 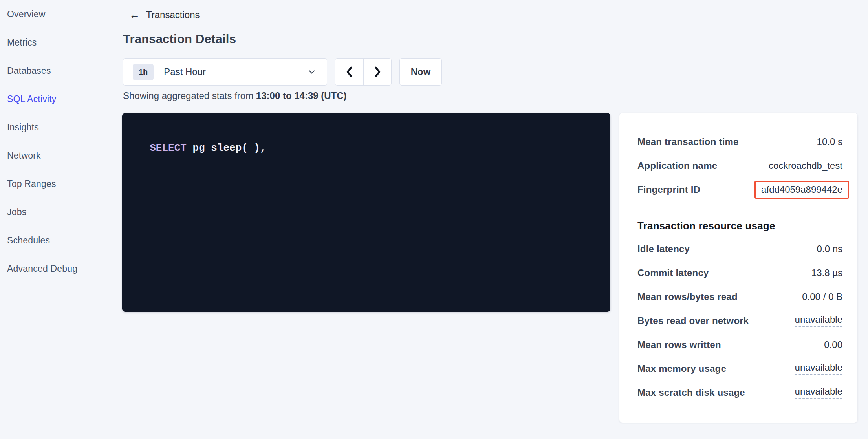 What do you see at coordinates (312, 72) in the screenshot?
I see `chevron-down-icon` at bounding box center [312, 72].